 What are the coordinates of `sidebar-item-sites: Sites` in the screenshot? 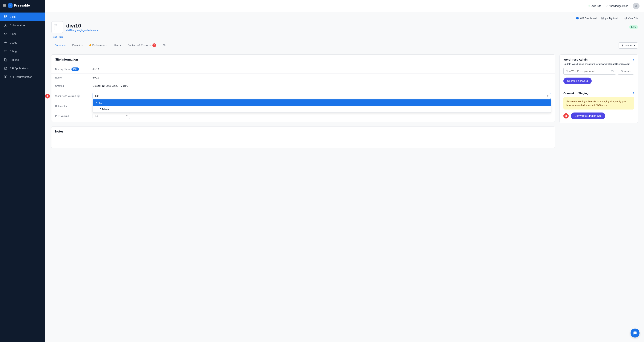 It's located at (22, 17).